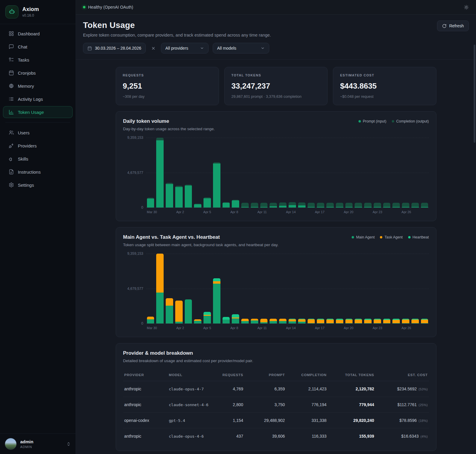  What do you see at coordinates (358, 321) in the screenshot?
I see `bar-segment-task-agent` at bounding box center [358, 321].